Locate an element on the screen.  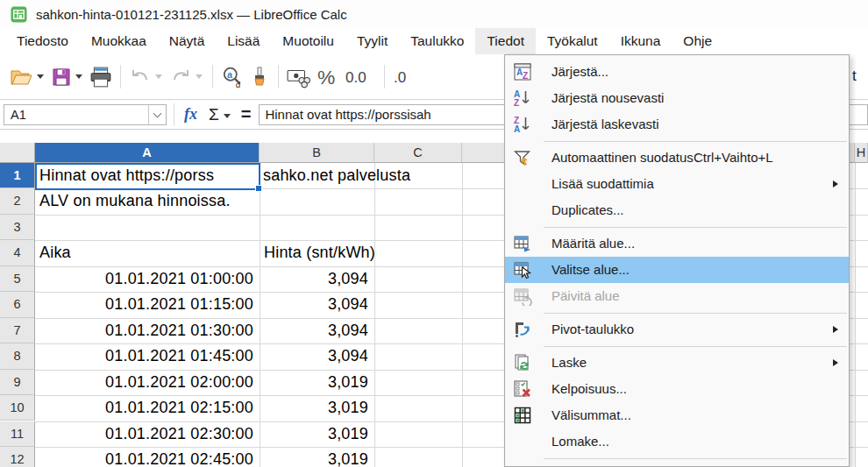
menu-item-duplicates: Duplicates... is located at coordinates (677, 210).